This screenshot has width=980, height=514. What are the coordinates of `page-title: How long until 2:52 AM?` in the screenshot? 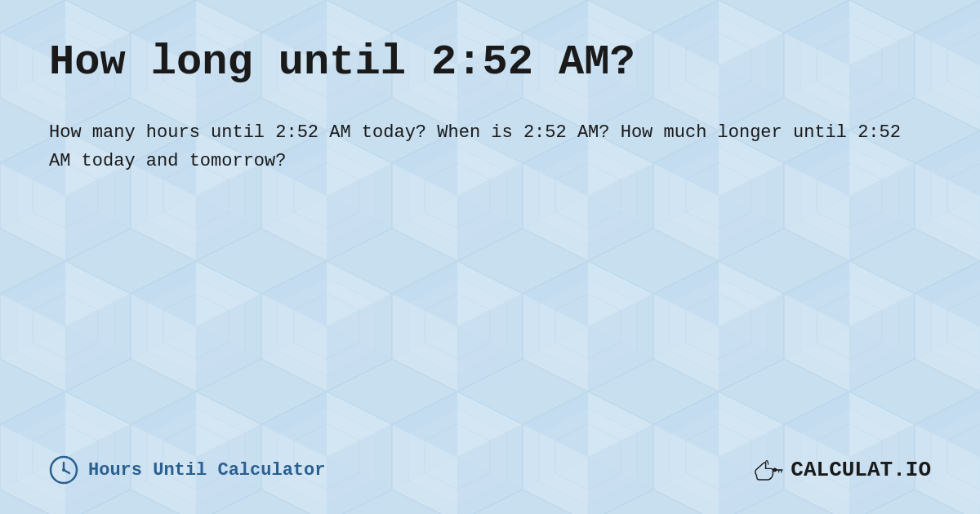 It's located at (490, 62).